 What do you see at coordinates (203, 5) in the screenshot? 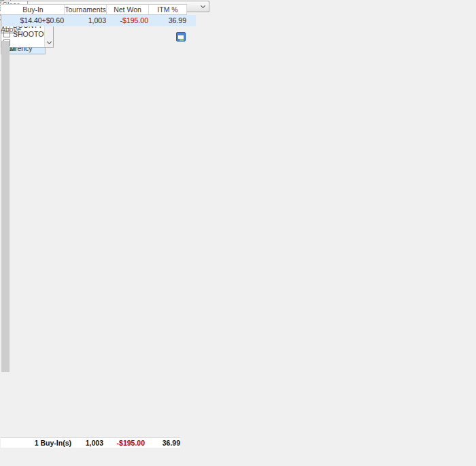
I see `chevron-down-icon` at bounding box center [203, 5].